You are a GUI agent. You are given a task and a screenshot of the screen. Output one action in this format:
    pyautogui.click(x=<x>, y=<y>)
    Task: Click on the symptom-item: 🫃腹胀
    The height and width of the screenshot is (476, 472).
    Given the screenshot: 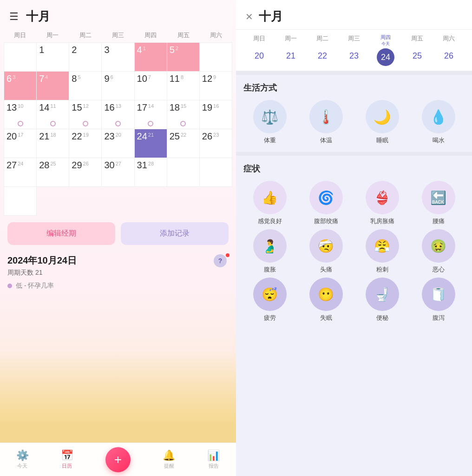 What is the action you would take?
    pyautogui.click(x=269, y=251)
    